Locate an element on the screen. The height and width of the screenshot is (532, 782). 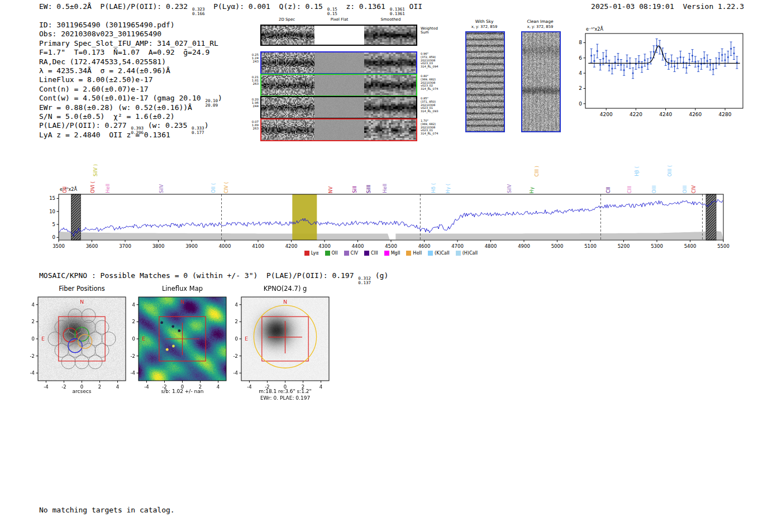
legend-item: (K)CaII is located at coordinates (439, 253).